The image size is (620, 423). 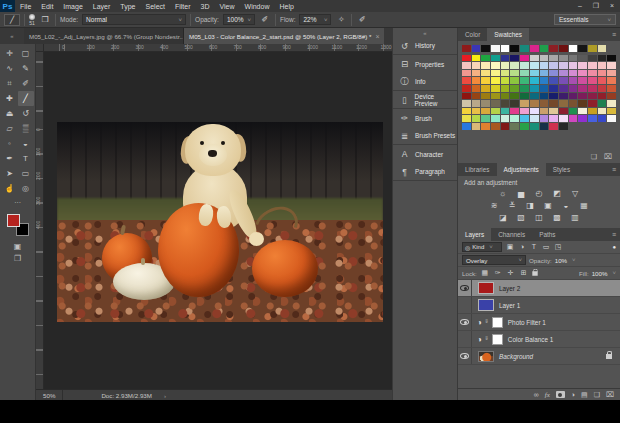 What do you see at coordinates (580, 6) in the screenshot?
I see `minimize-button: –` at bounding box center [580, 6].